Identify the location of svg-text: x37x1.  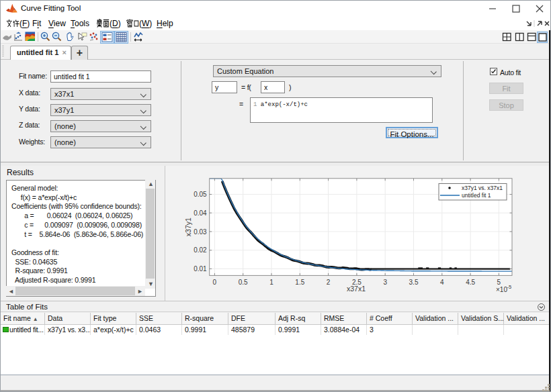
(356, 289).